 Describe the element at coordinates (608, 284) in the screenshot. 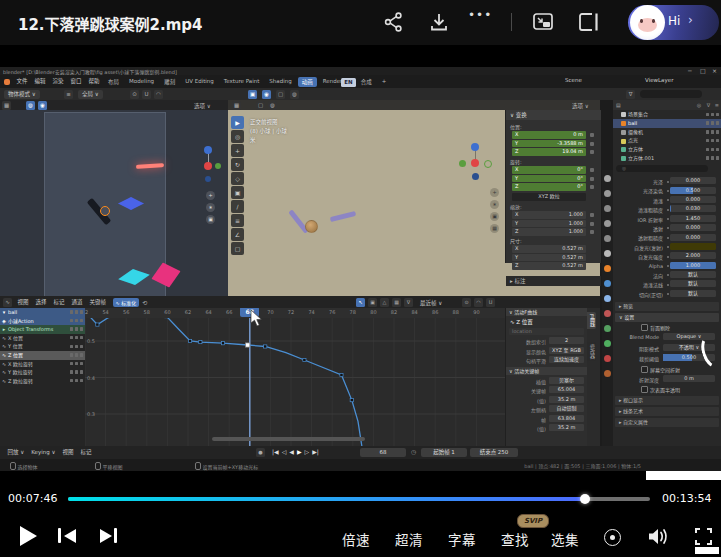

I see `properties-tab-modifiers` at that location.